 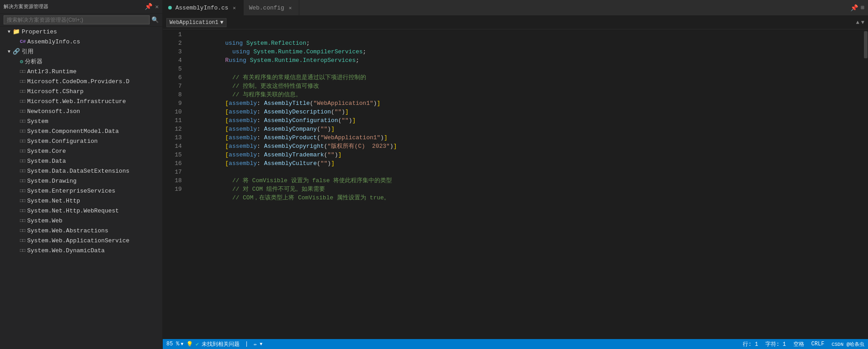 What do you see at coordinates (81, 7) in the screenshot?
I see `sidebar-header: 解决方案资源管理器 📌 ✕` at bounding box center [81, 7].